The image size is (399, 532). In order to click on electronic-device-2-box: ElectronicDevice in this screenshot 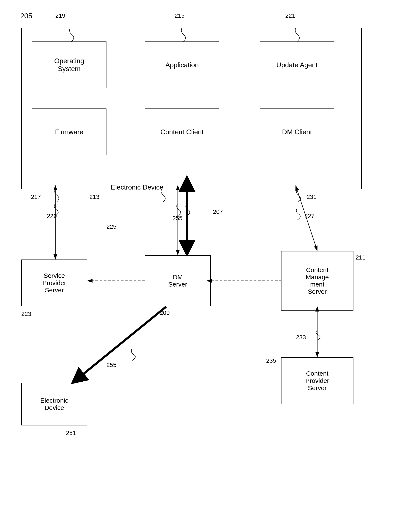, I will do `click(54, 404)`.